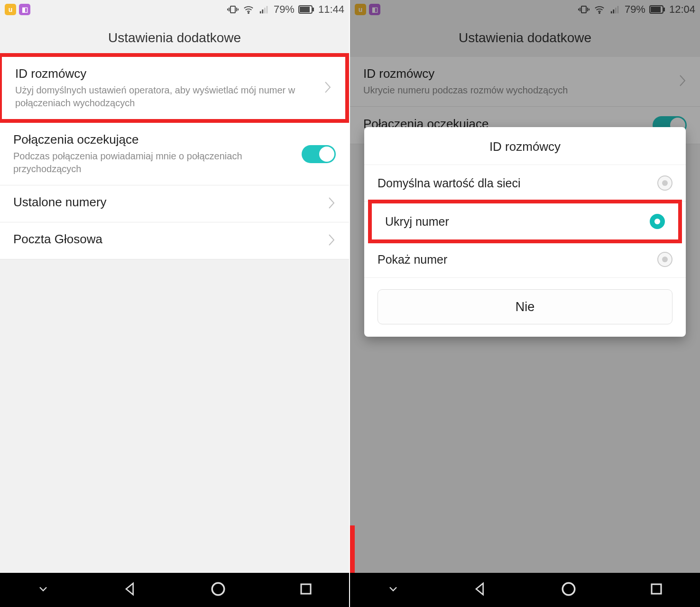 The width and height of the screenshot is (700, 607). Describe the element at coordinates (175, 88) in the screenshot. I see `row-caller-id: ID rozmówcy Użyj domyślnych ustawień ope…` at that location.